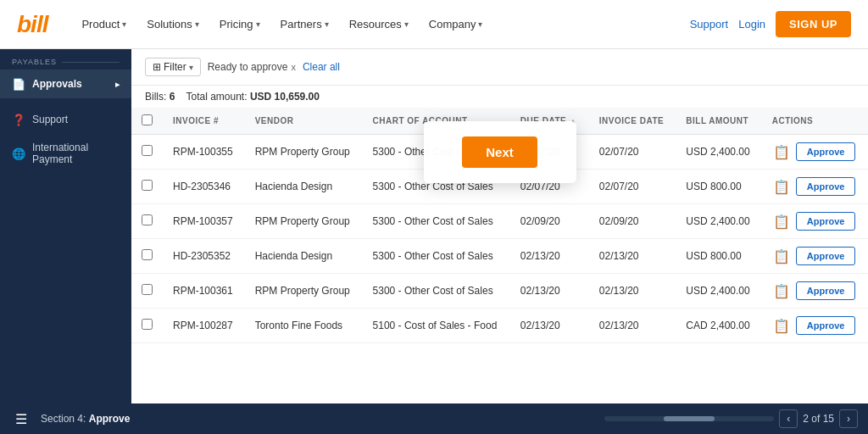 This screenshot has height=434, width=868. I want to click on select-all-checkbox, so click(147, 120).